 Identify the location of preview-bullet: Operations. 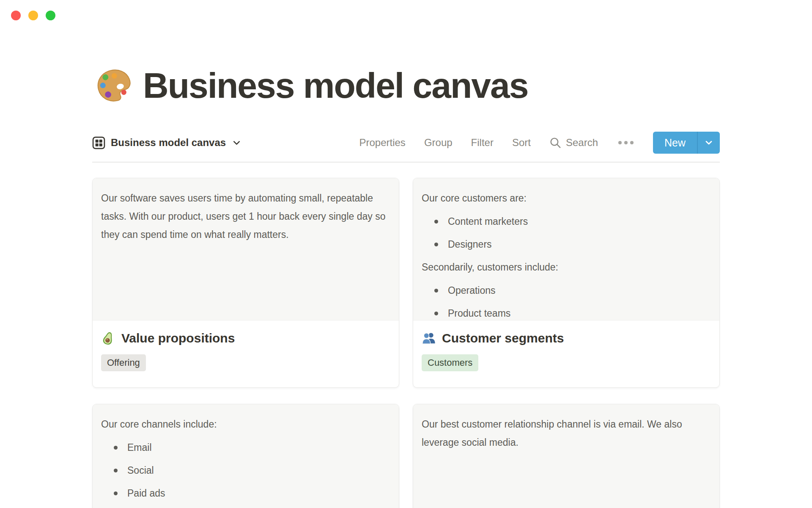
(566, 290).